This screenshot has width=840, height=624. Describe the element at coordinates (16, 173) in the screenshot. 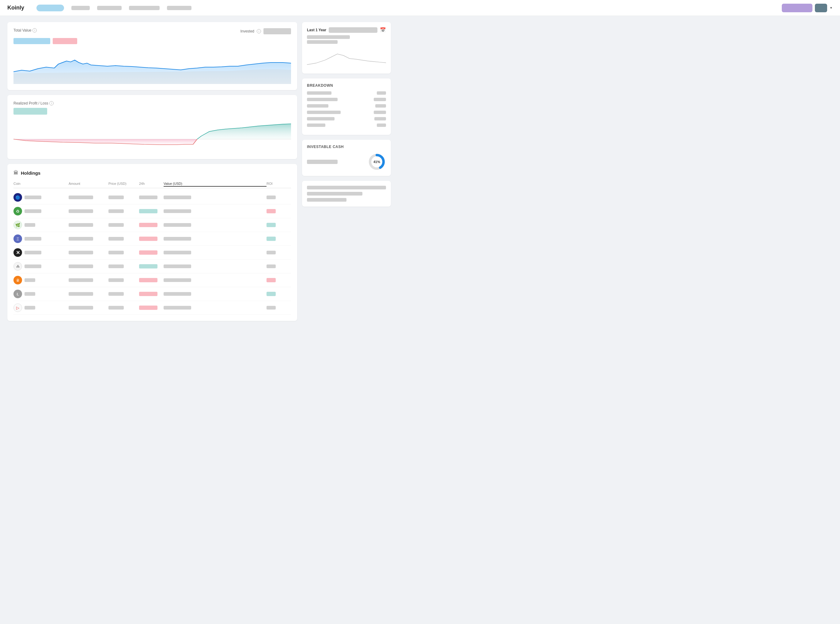

I see `bank-icon: 🏛` at that location.